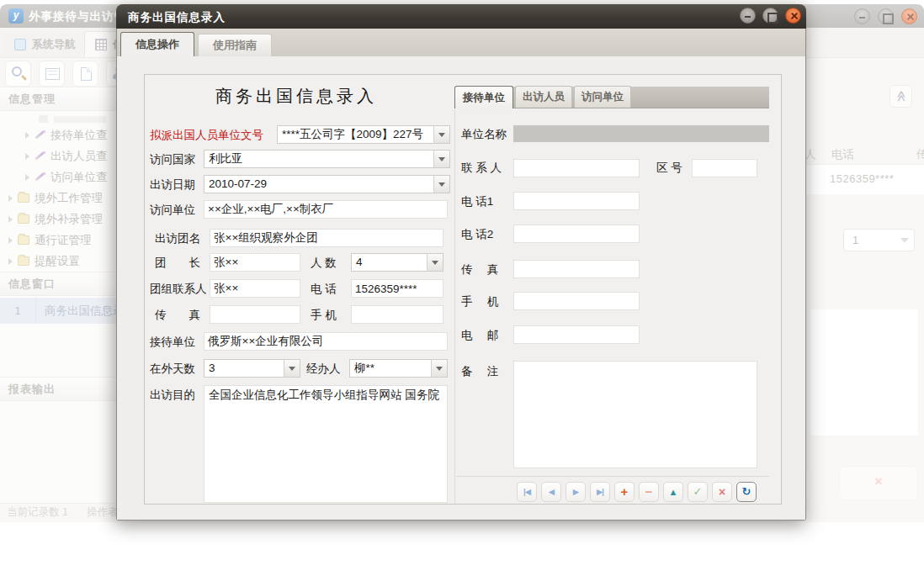 This screenshot has width=924, height=576. What do you see at coordinates (576, 168) in the screenshot?
I see `sp-contact-input` at bounding box center [576, 168].